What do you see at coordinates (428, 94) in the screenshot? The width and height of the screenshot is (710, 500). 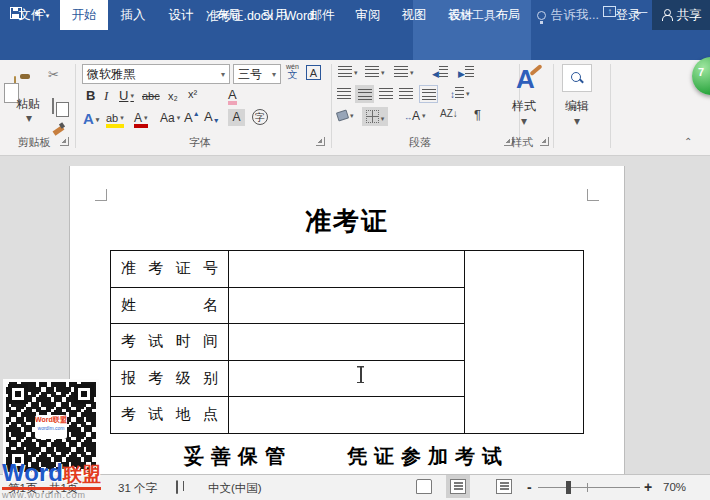 I see `distribute-text-icon` at bounding box center [428, 94].